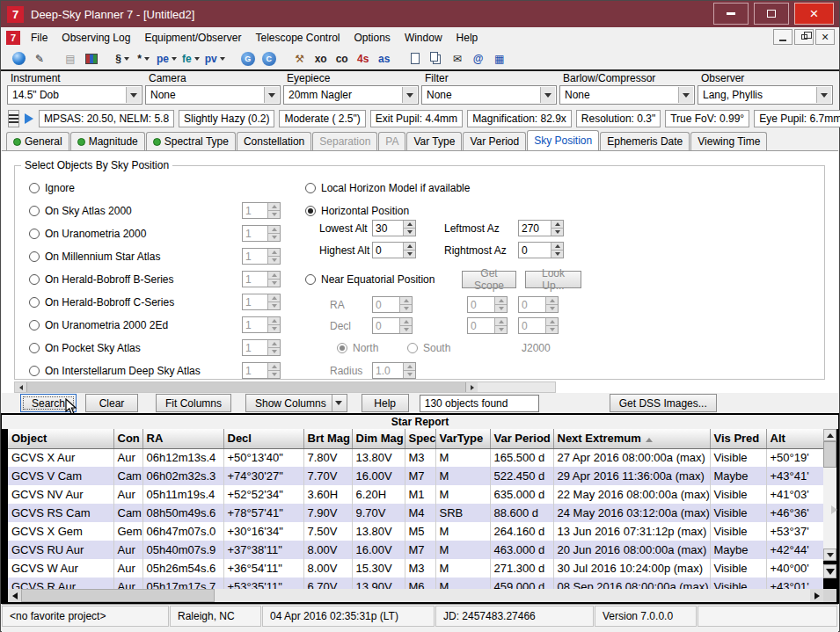 This screenshot has height=632, width=840. Describe the element at coordinates (825, 37) in the screenshot. I see `mdi-close-button` at that location.